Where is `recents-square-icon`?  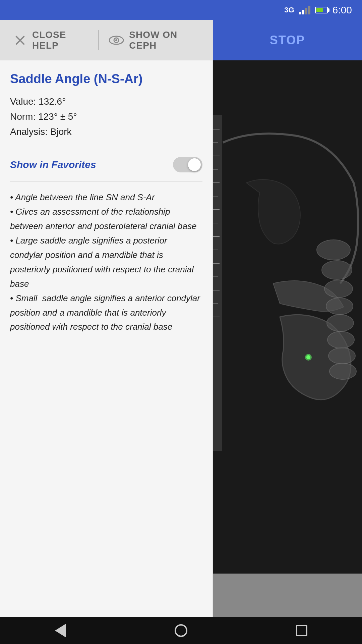 recents-square-icon is located at coordinates (302, 631).